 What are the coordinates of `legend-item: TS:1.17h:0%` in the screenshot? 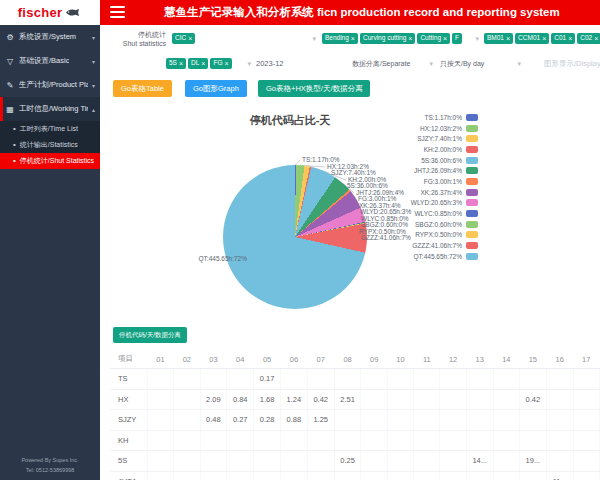 It's located at (417, 118).